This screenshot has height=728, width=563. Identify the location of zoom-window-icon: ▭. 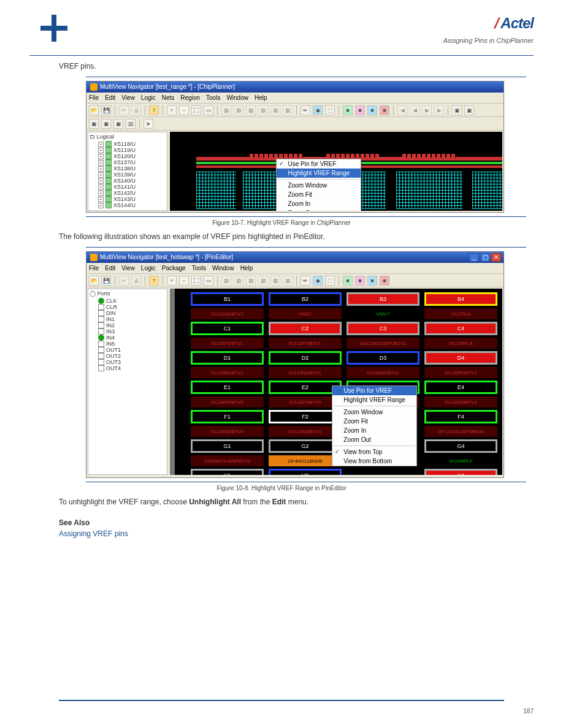
(209, 110).